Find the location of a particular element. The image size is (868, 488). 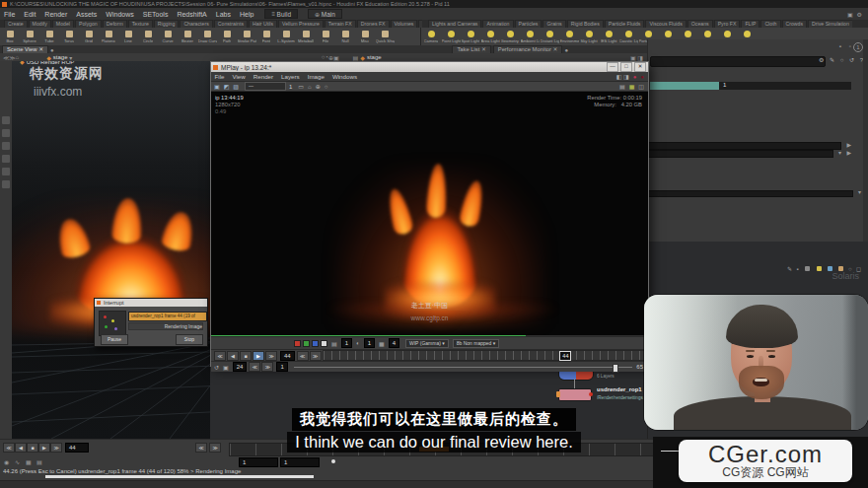

range-start-button: ≪ is located at coordinates (254, 367).